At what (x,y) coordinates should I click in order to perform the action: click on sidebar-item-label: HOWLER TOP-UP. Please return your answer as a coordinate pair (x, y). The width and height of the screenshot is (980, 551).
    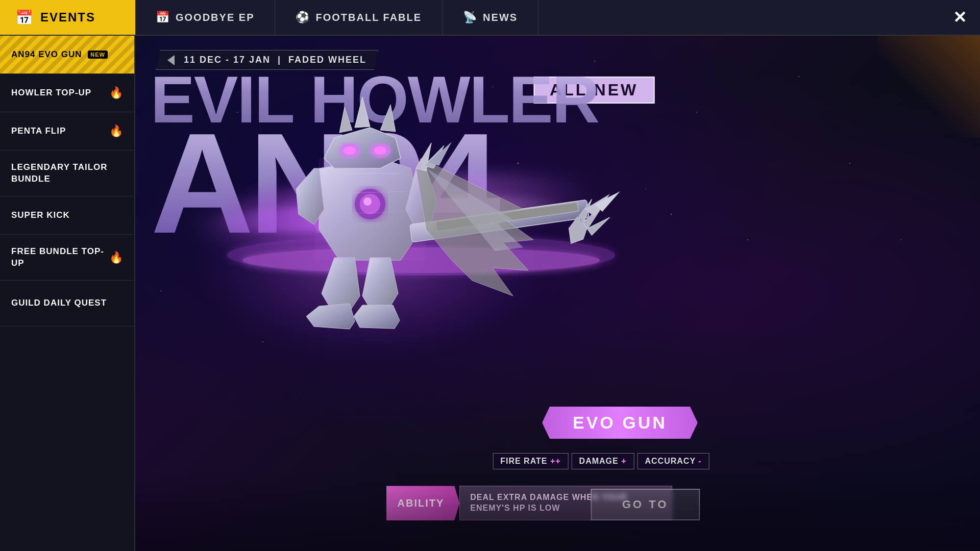
    Looking at the image, I should click on (51, 93).